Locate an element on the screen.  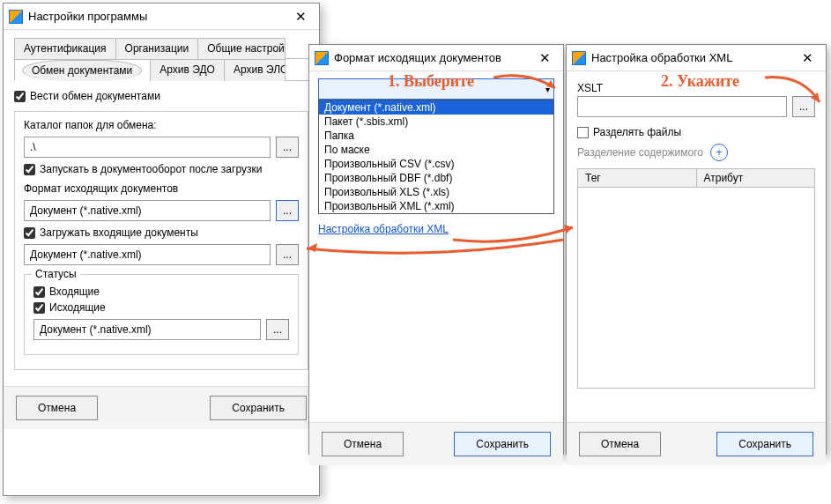
tabs: Аутентификация Организации Общие настрой… is located at coordinates (161, 48).